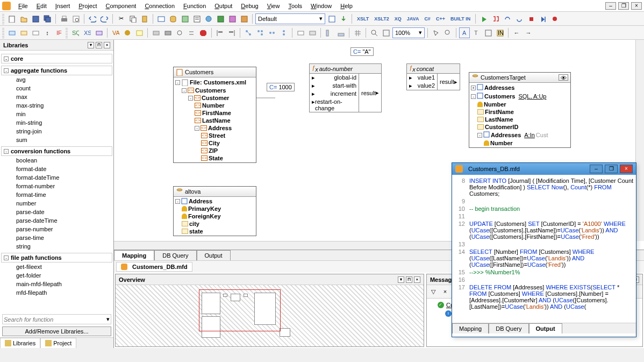 The width and height of the screenshot is (644, 362). What do you see at coordinates (341, 33) in the screenshot?
I see `show-overview-button` at bounding box center [341, 33].